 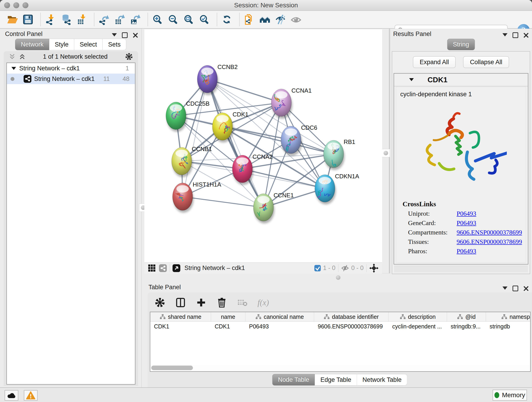 What do you see at coordinates (351, 326) in the screenshot?
I see `table-cell: 9606.ENSP00000378699` at bounding box center [351, 326].